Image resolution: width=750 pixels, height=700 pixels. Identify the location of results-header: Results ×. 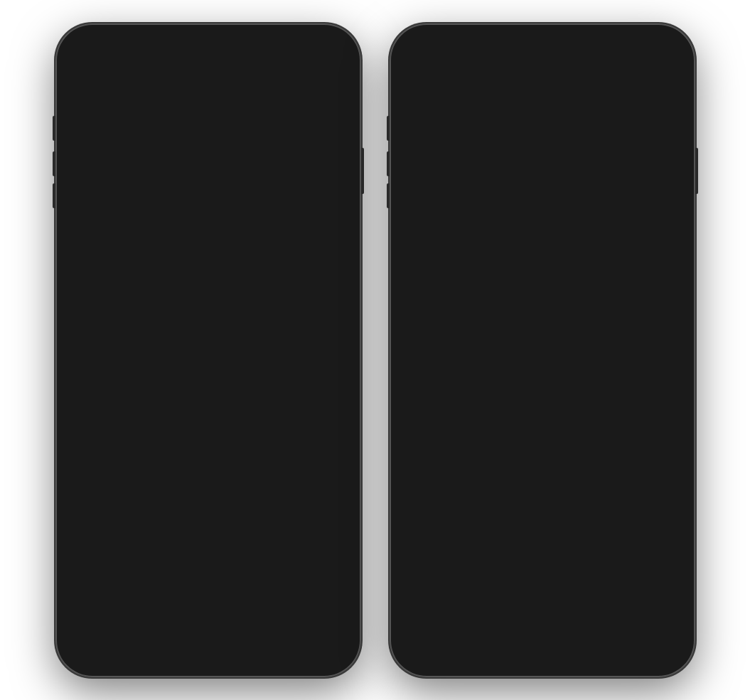
(542, 332).